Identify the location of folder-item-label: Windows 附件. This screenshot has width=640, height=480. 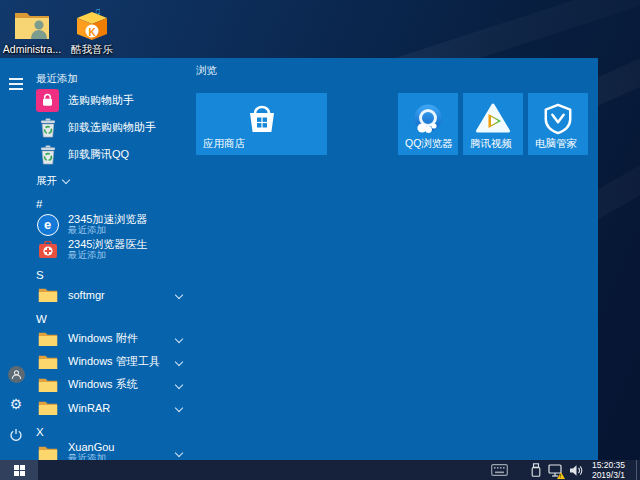
(103, 338).